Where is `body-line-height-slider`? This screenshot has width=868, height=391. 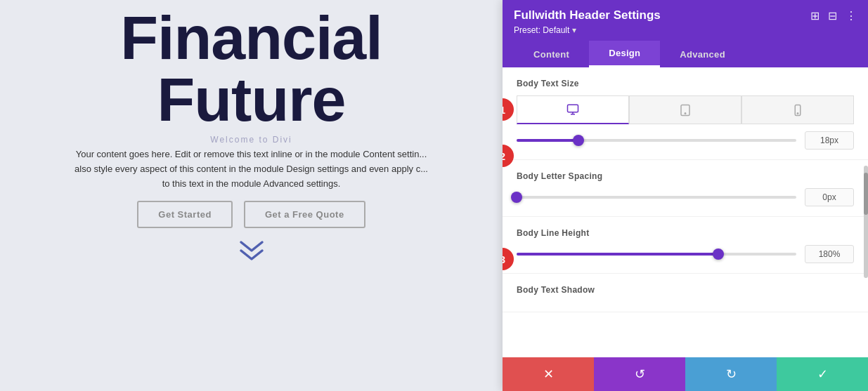 body-line-height-slider is located at coordinates (656, 254).